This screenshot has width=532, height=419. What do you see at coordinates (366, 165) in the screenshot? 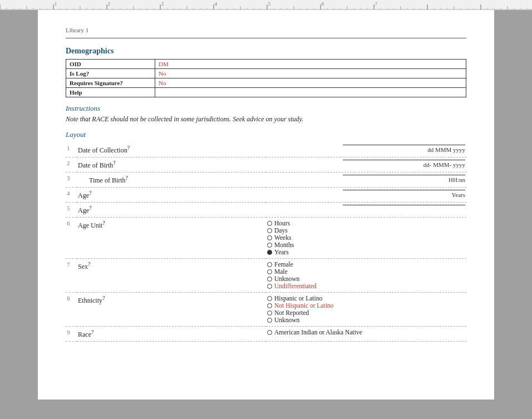
I see `field-value-2: dd- MMM- yyyy` at bounding box center [366, 165].